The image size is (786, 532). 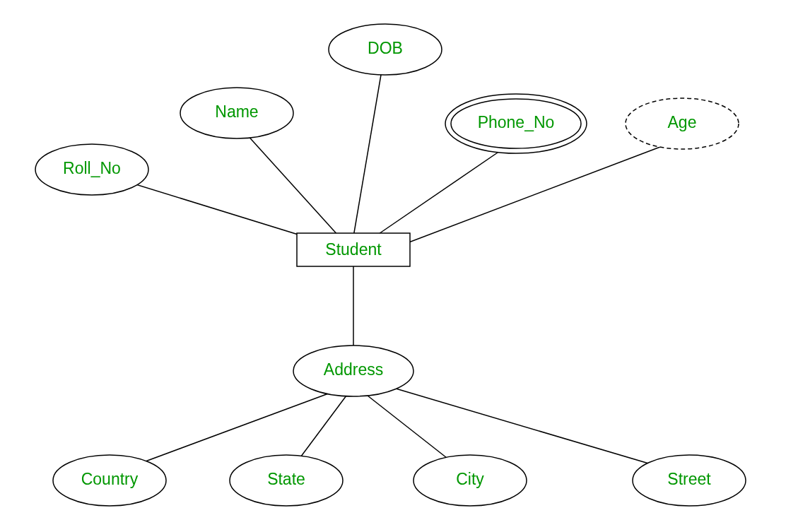 What do you see at coordinates (470, 479) in the screenshot?
I see `attr-city-label: City` at bounding box center [470, 479].